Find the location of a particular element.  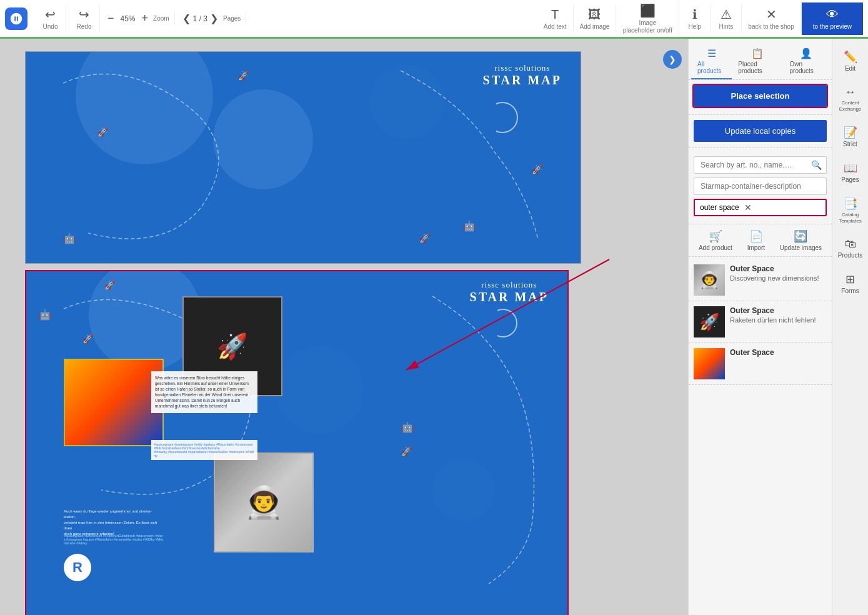

forms-button: ⊞ Forms is located at coordinates (850, 284).